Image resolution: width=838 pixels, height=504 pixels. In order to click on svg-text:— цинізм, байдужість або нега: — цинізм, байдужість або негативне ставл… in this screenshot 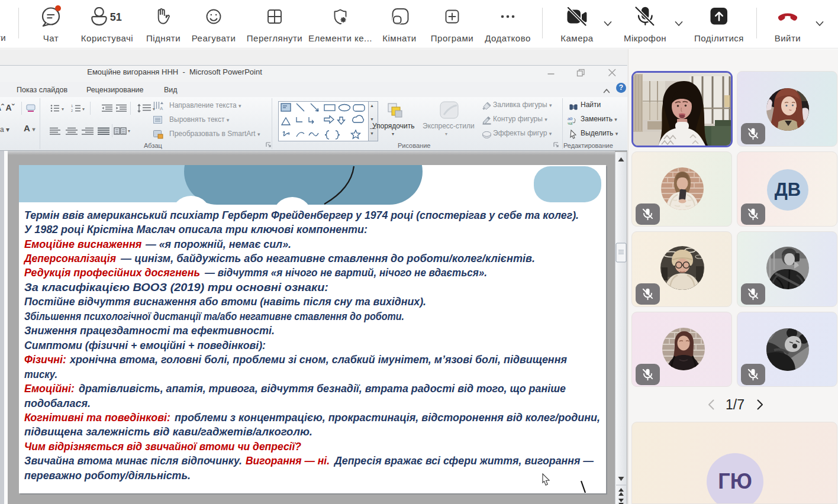, I will do `click(328, 258)`.